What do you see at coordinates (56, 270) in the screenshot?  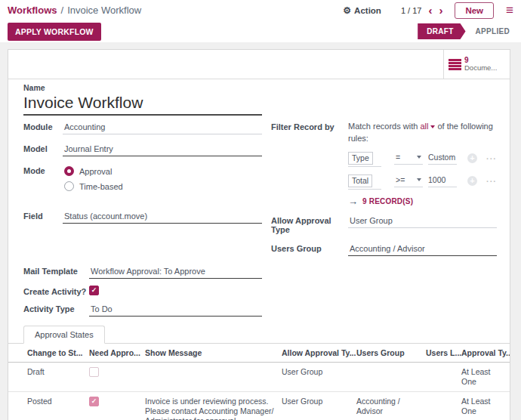 I see `mail-template-label: Mail Template` at bounding box center [56, 270].